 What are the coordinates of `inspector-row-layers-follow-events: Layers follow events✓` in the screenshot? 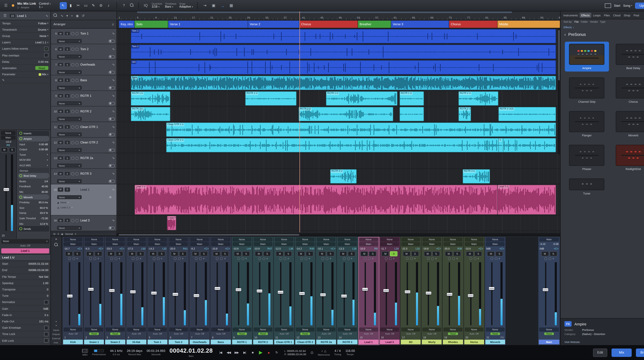 It's located at (25, 49).